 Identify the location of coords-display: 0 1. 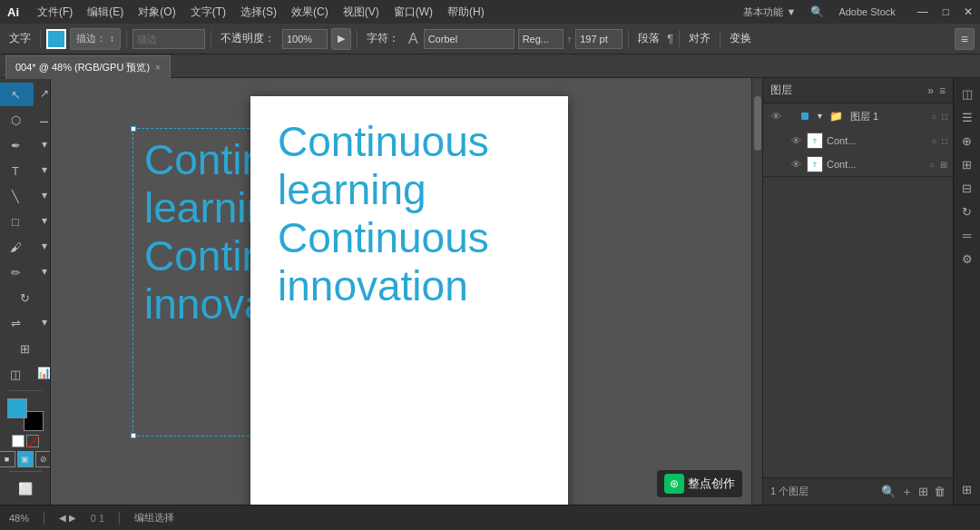
(98, 518).